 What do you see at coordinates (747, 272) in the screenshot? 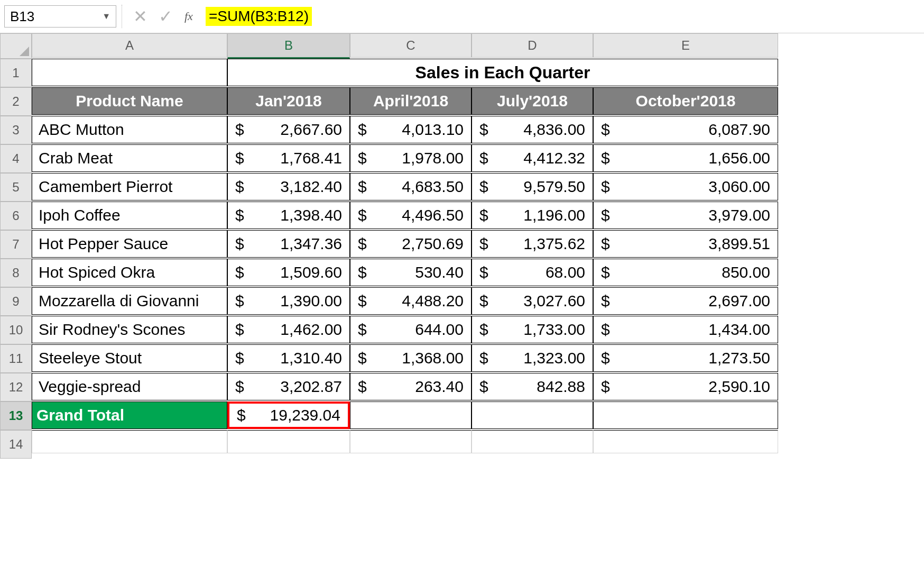
I see `money-value: 850.00` at bounding box center [747, 272].